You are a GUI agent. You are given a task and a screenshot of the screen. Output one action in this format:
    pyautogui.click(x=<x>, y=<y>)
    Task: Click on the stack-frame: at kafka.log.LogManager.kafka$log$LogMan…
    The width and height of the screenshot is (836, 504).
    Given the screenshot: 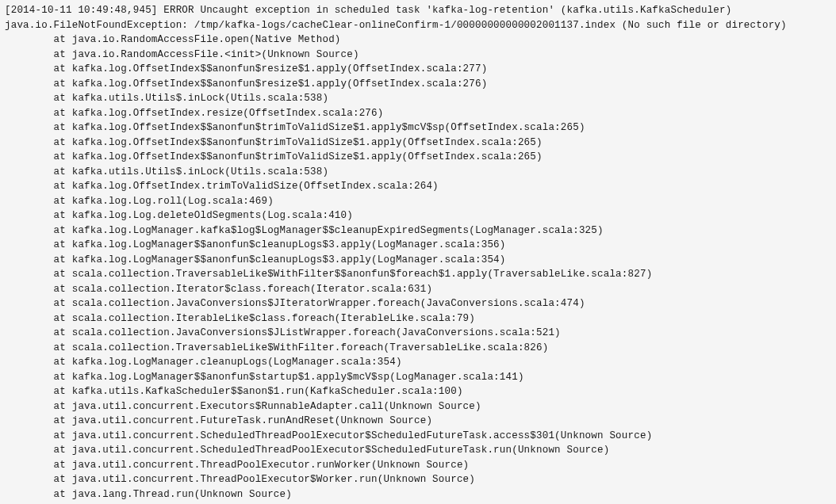 What is the action you would take?
    pyautogui.click(x=418, y=231)
    